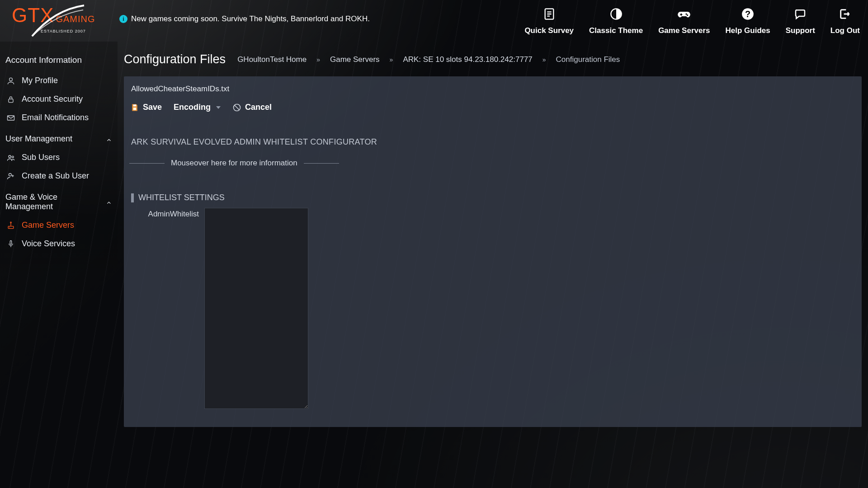  What do you see at coordinates (59, 244) in the screenshot?
I see `sidebar-item-voice-services: Voice Services` at bounding box center [59, 244].